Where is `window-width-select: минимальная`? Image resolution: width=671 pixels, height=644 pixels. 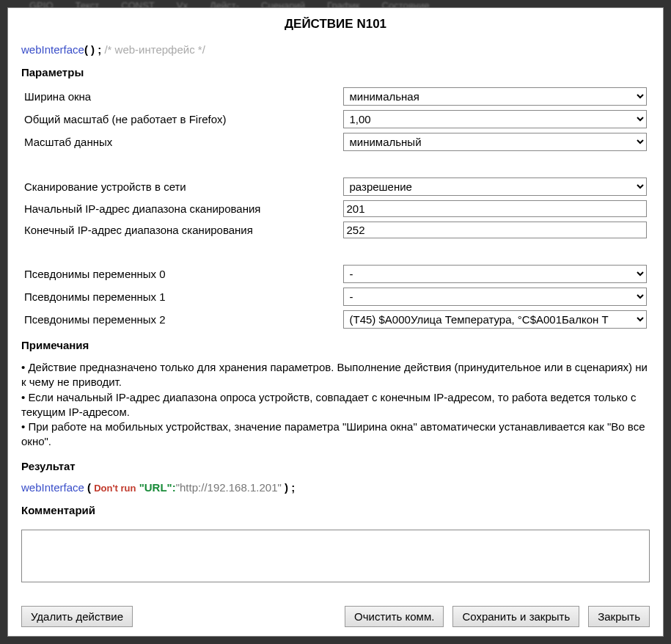
window-width-select: минимальная is located at coordinates (496, 97).